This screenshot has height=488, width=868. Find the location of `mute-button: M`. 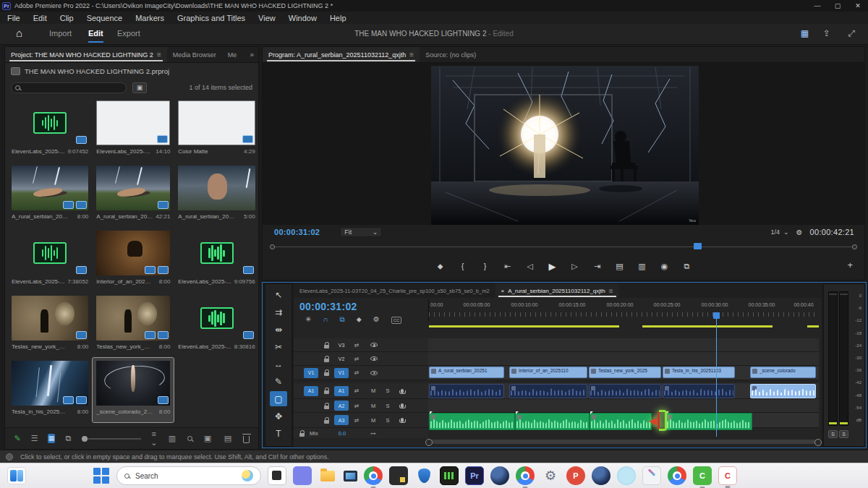

mute-button: M is located at coordinates (373, 406).